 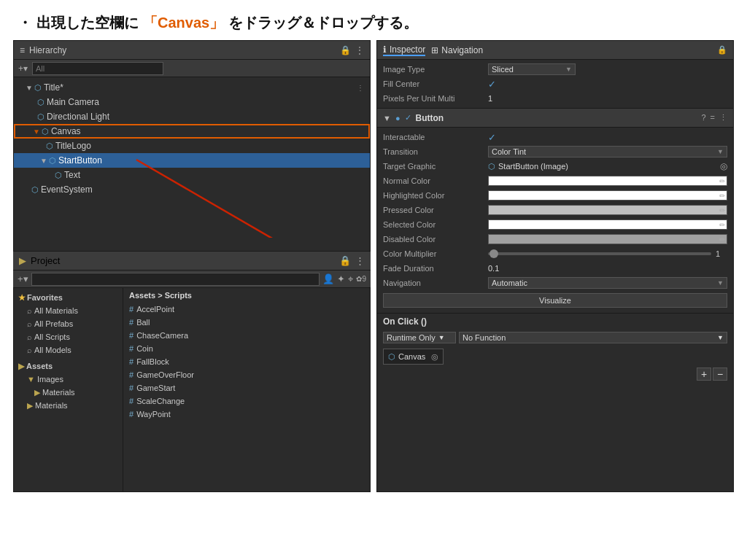 What do you see at coordinates (69, 337) in the screenshot?
I see `project-all-scripts: ⌕ All Scripts` at bounding box center [69, 337].